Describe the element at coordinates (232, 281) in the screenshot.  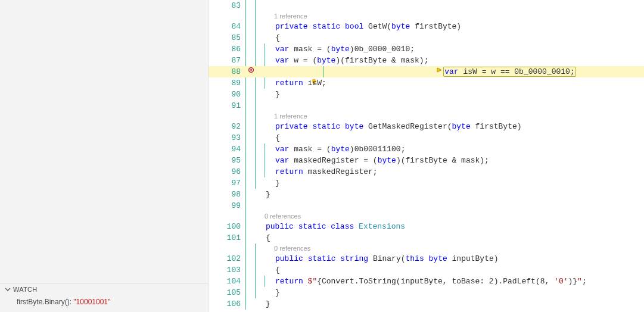
I see `line-number: 104` at that location.